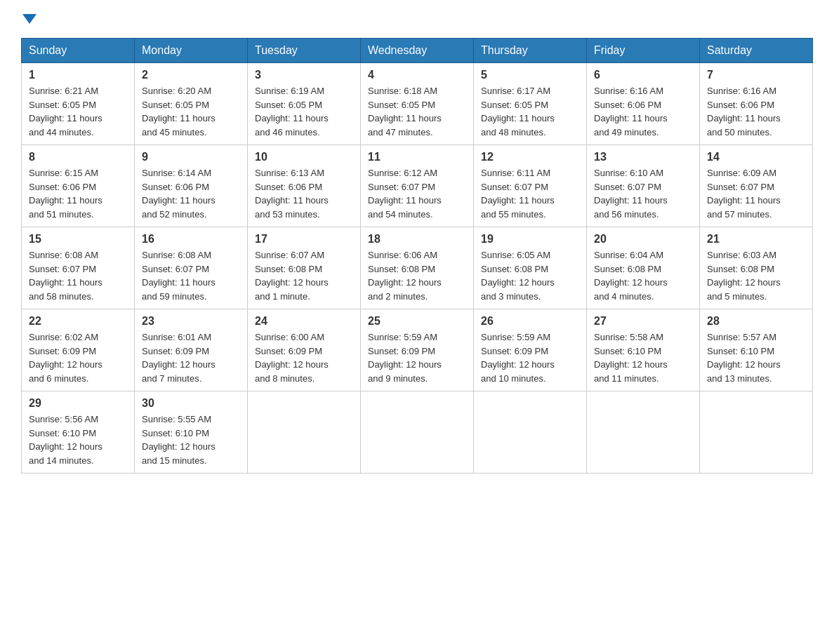 The image size is (834, 644). What do you see at coordinates (191, 351) in the screenshot?
I see `calendar-cell: 23 Sunrise: 6:01 AMSunset: 6:09 PMDaylig…` at bounding box center [191, 351].